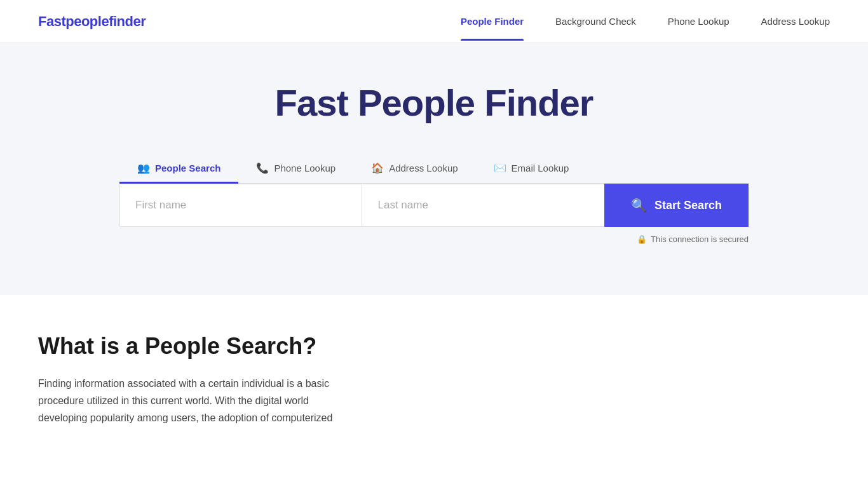  I want to click on nav-item-people-finder: People Finder, so click(492, 22).